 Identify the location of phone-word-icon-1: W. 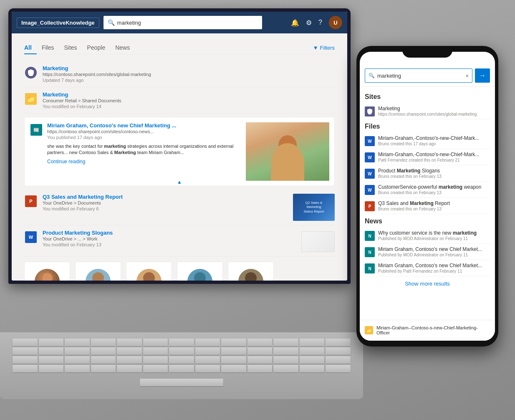
(370, 141).